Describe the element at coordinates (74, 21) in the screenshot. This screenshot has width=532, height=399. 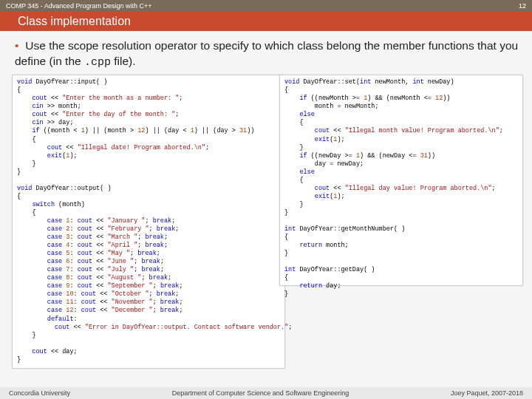
I see `slide-title: Class implementation` at that location.